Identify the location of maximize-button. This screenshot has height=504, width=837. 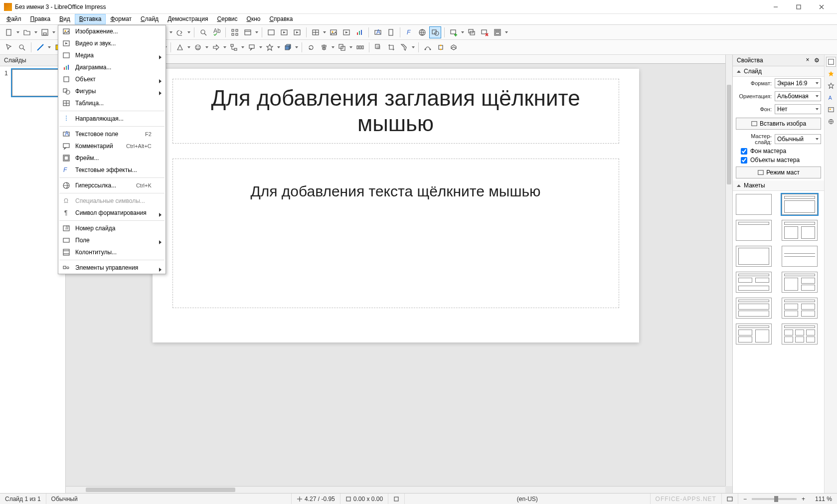
(799, 7).